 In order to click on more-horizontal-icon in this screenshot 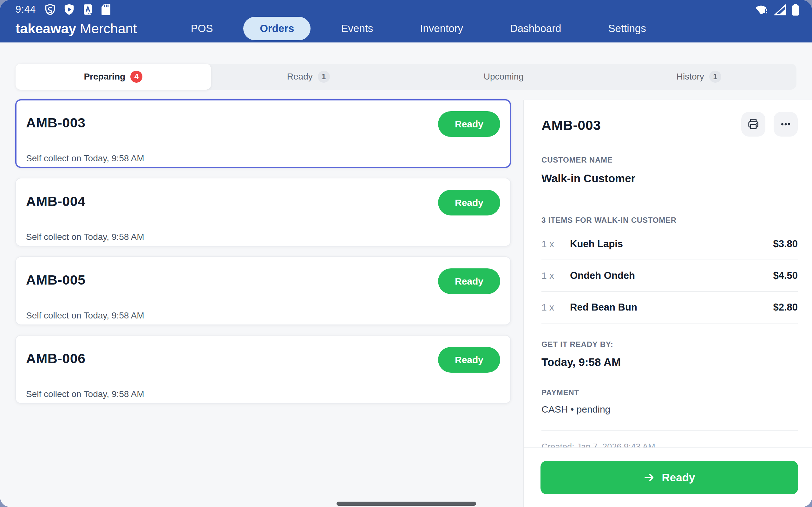, I will do `click(786, 124)`.